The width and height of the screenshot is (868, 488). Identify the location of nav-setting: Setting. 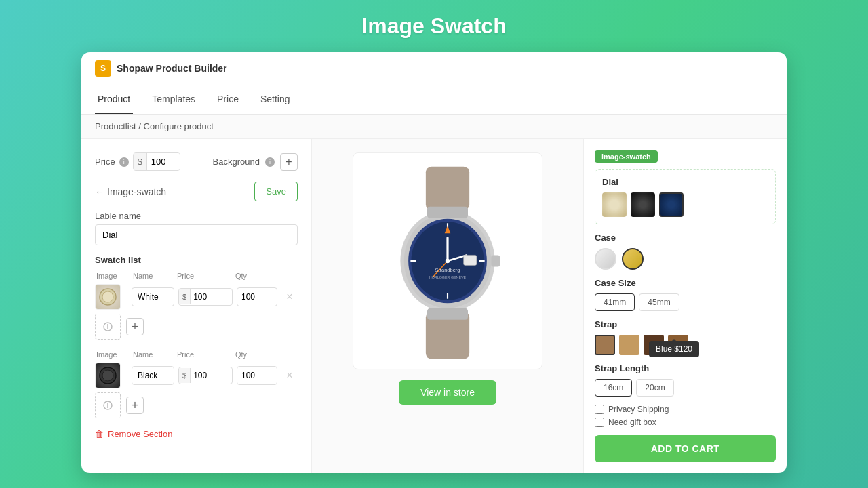
(275, 100).